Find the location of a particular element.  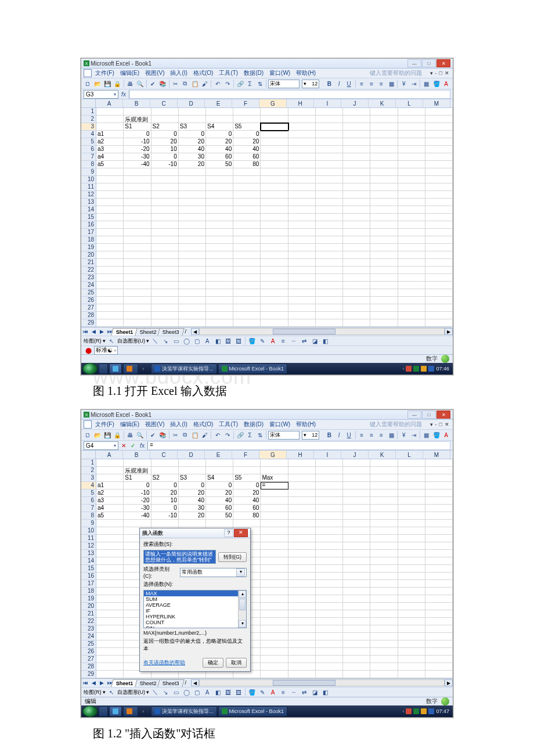

column-header: D is located at coordinates (192, 103).